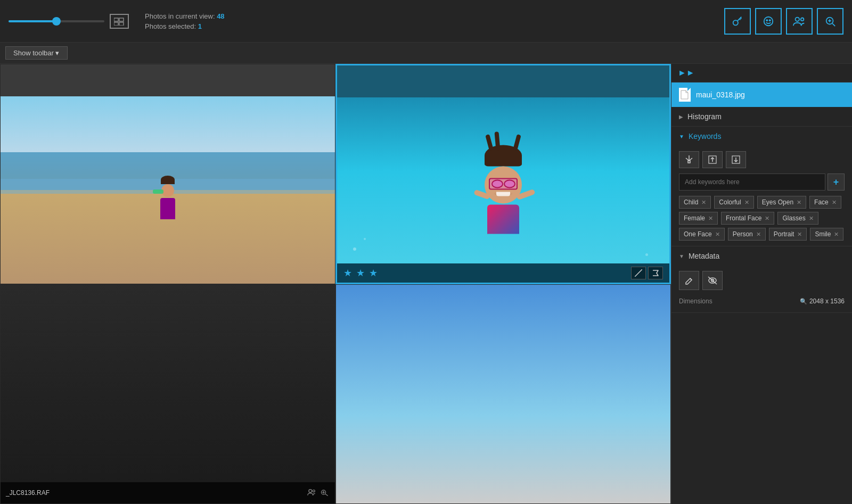  I want to click on keyword-actions, so click(761, 160).